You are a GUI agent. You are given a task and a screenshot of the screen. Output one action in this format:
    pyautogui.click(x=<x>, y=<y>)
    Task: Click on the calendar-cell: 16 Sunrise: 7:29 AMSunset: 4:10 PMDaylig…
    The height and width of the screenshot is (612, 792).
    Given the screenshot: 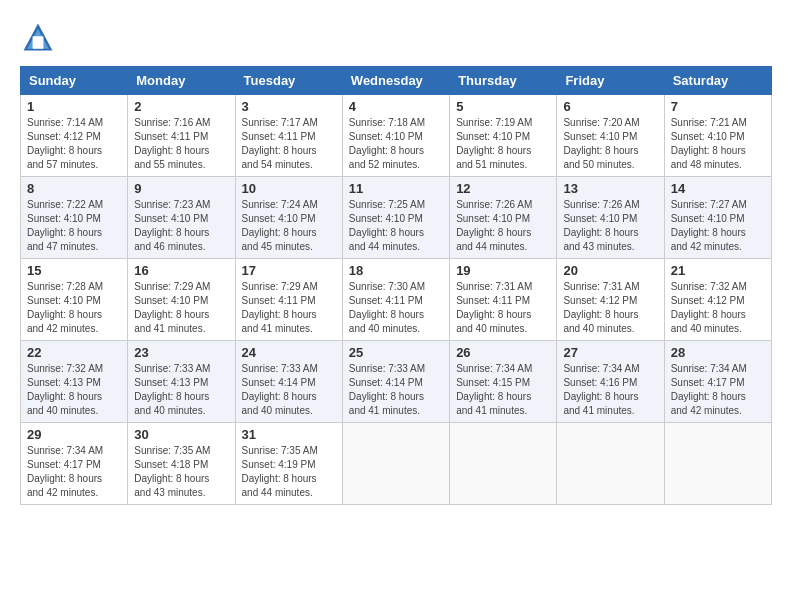 What is the action you would take?
    pyautogui.click(x=182, y=300)
    